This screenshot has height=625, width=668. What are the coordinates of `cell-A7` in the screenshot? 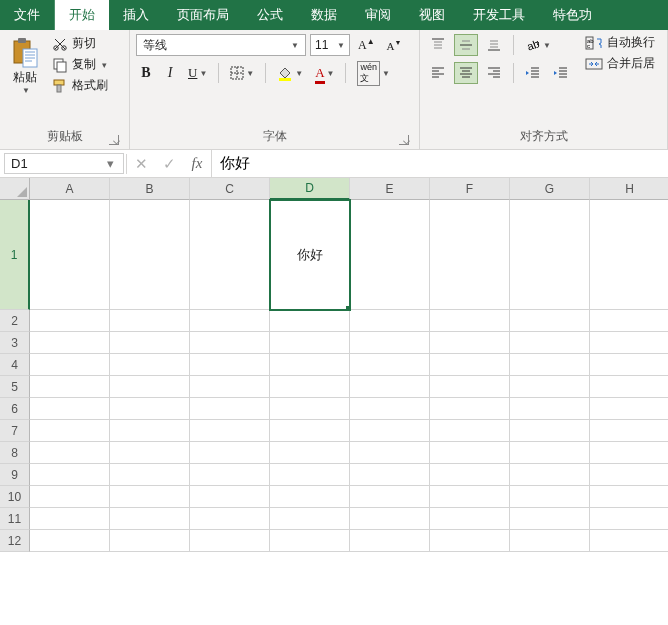 It's located at (70, 431).